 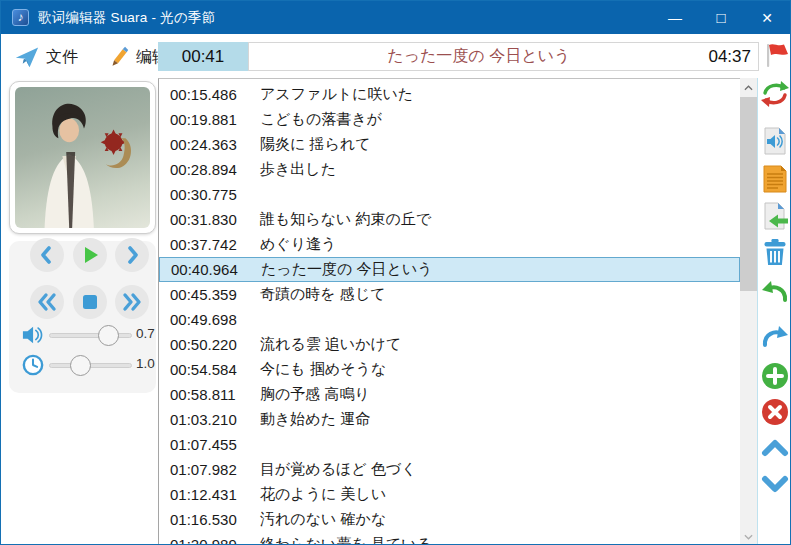 What do you see at coordinates (146, 334) in the screenshot?
I see `volume-value: 0.7` at bounding box center [146, 334].